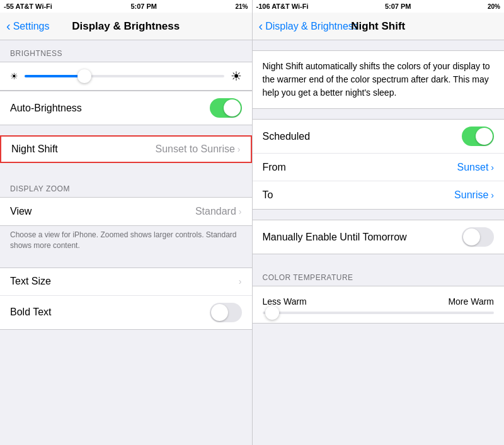 The width and height of the screenshot is (504, 445). What do you see at coordinates (282, 6) in the screenshot?
I see `right-carrier: -106 AT&T Wi-Fi` at bounding box center [282, 6].